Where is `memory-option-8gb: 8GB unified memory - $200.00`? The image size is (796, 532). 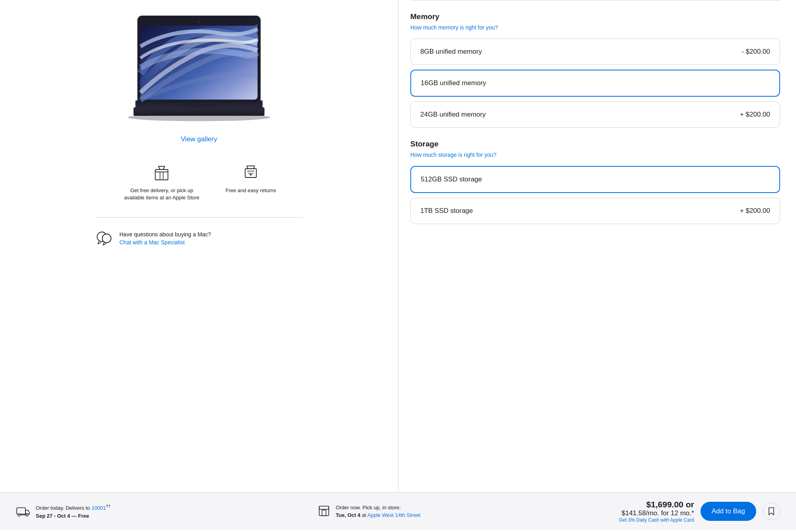 memory-option-8gb: 8GB unified memory - $200.00 is located at coordinates (595, 52).